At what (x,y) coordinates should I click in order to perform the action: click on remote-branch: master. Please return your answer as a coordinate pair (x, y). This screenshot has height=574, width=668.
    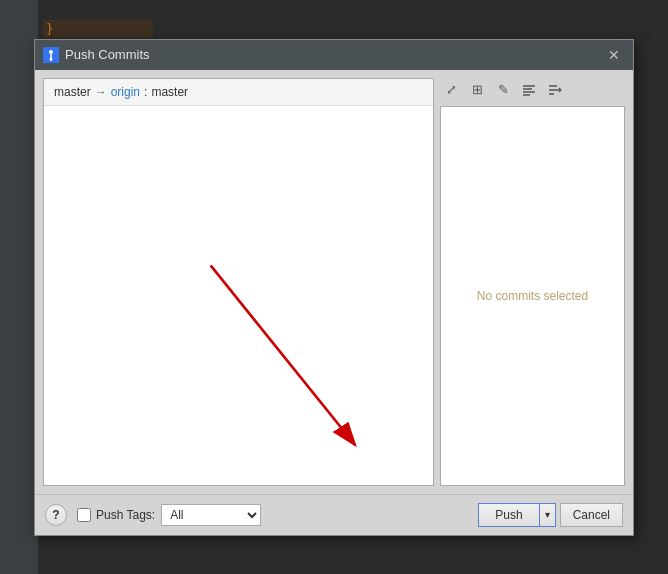
    Looking at the image, I should click on (170, 92).